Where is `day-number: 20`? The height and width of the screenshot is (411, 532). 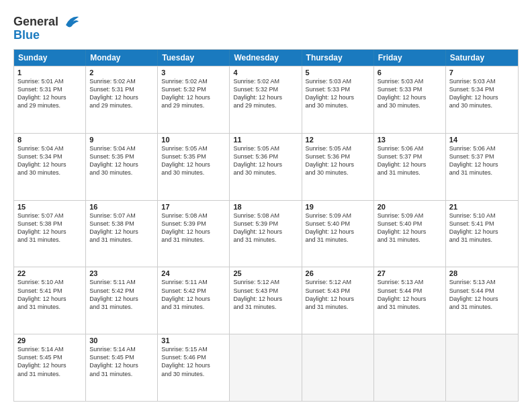 day-number: 20 is located at coordinates (410, 207).